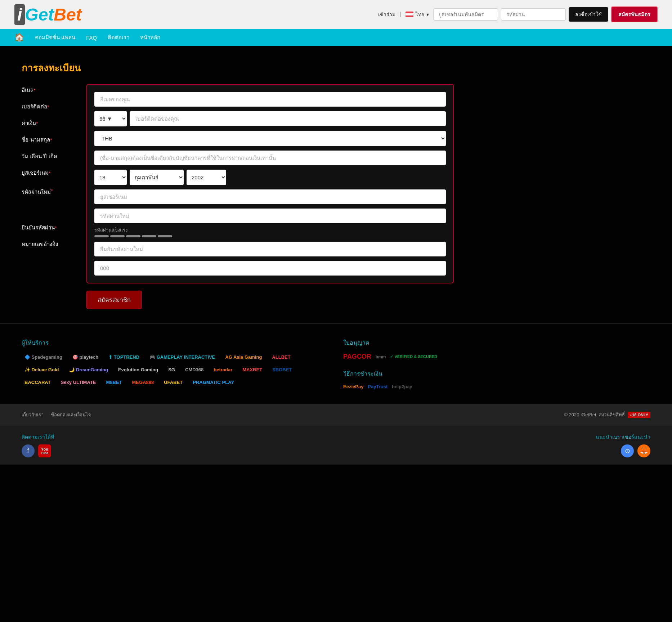 The image size is (672, 622). What do you see at coordinates (623, 437) in the screenshot?
I see `browser-title: แนะนำเบราเซอร์แนะนำ` at bounding box center [623, 437].